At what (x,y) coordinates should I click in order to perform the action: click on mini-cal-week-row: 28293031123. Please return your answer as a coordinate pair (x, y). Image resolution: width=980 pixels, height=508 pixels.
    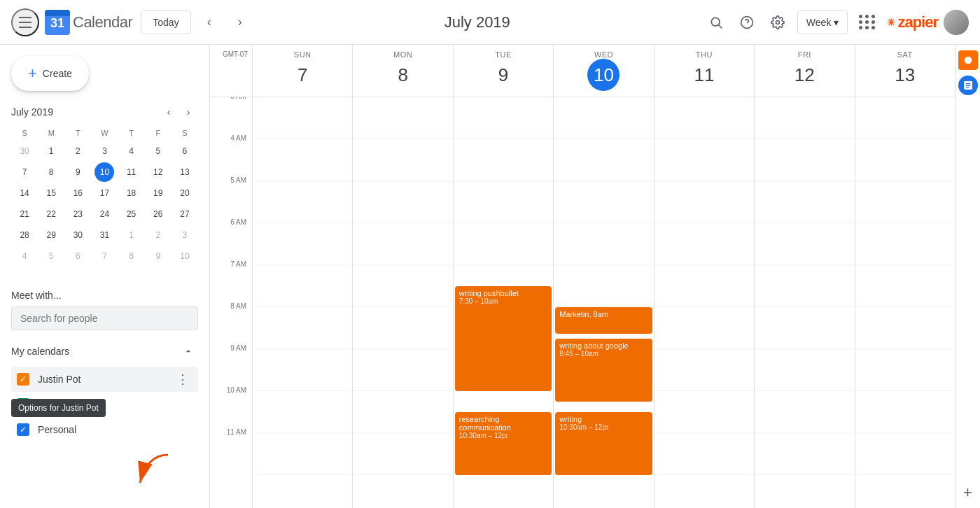
    Looking at the image, I should click on (105, 235).